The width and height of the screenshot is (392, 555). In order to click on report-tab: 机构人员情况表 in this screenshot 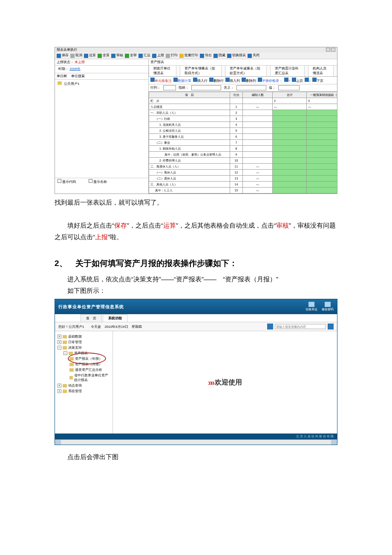, I will do `click(321, 71)`.